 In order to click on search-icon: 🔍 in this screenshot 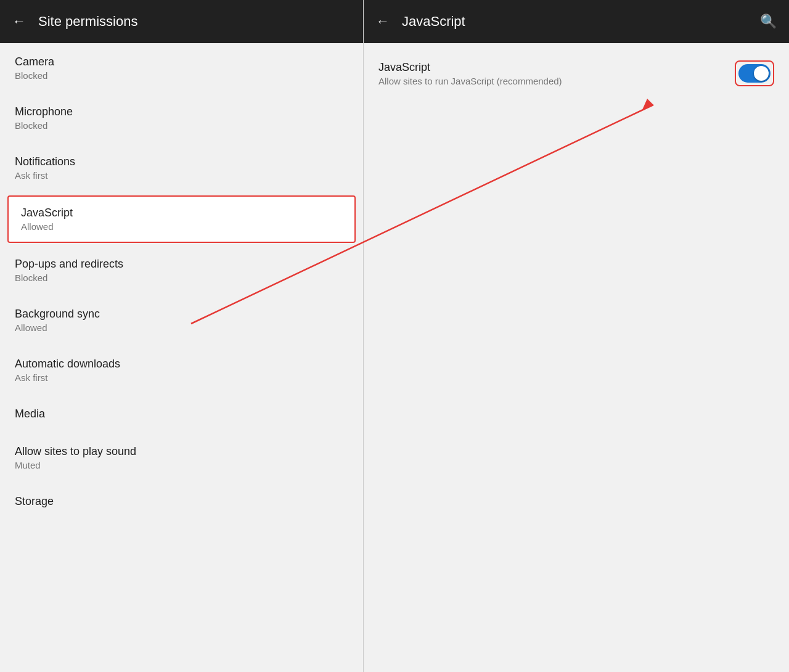, I will do `click(768, 22)`.